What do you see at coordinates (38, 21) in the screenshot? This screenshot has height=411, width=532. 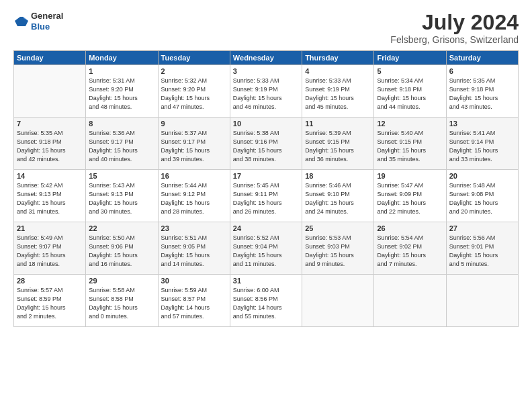 I see `logo: General Blue` at bounding box center [38, 21].